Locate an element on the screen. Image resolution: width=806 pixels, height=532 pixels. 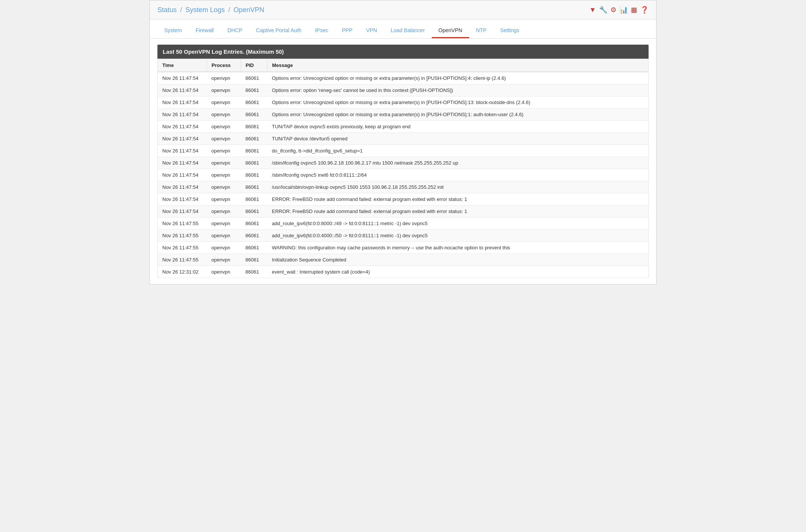
tab-system: System is located at coordinates (173, 31).